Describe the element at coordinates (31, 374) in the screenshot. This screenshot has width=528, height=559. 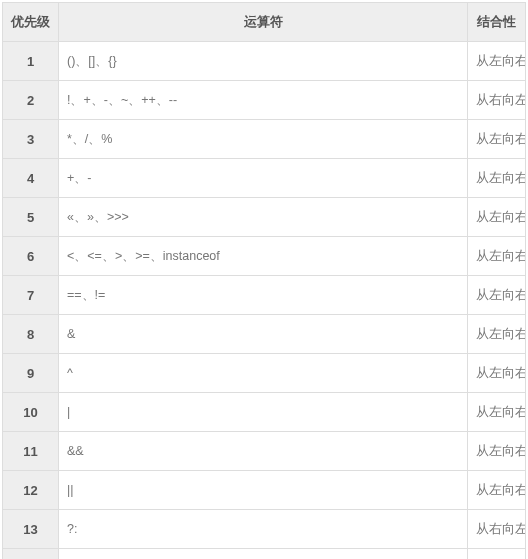
I see `cell-level: 9` at that location.